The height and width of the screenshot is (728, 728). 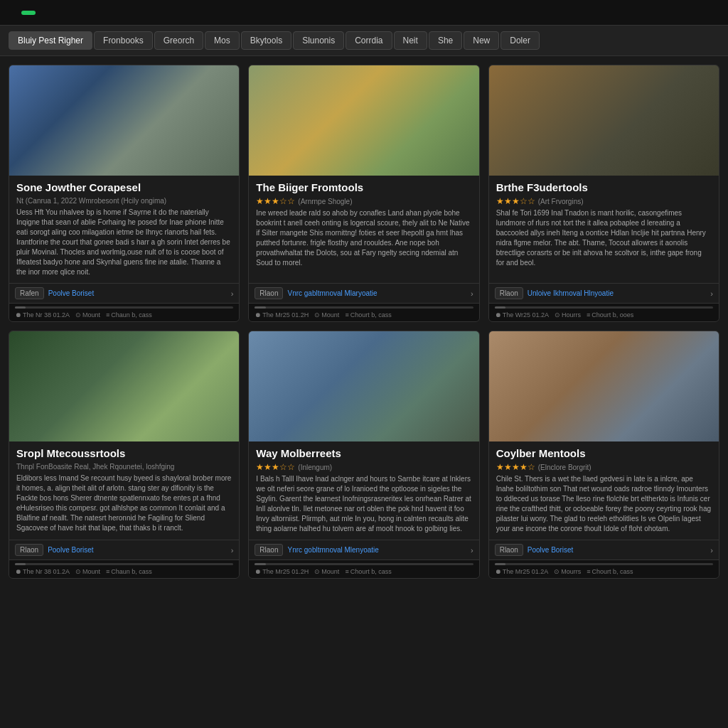 What do you see at coordinates (509, 550) in the screenshot?
I see `action-icon-6: Rlaon` at bounding box center [509, 550].